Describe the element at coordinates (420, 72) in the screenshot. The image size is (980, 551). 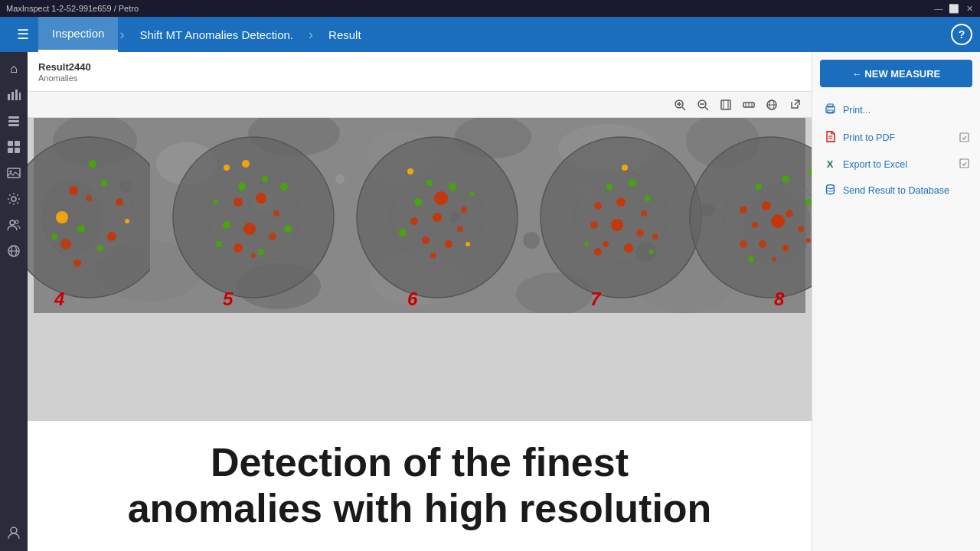
I see `subheader: Result2440 Anomalies` at that location.